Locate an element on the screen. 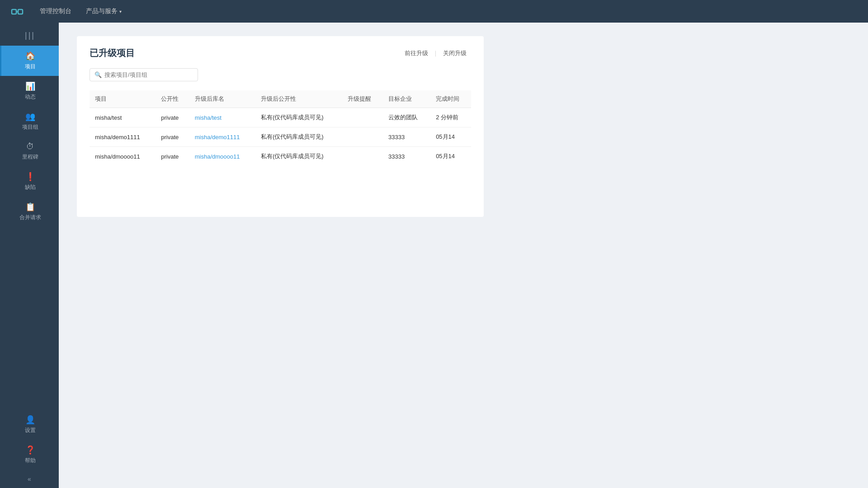 This screenshot has width=868, height=488. sidebar-item-projects: 🏠 项目 is located at coordinates (29, 61).